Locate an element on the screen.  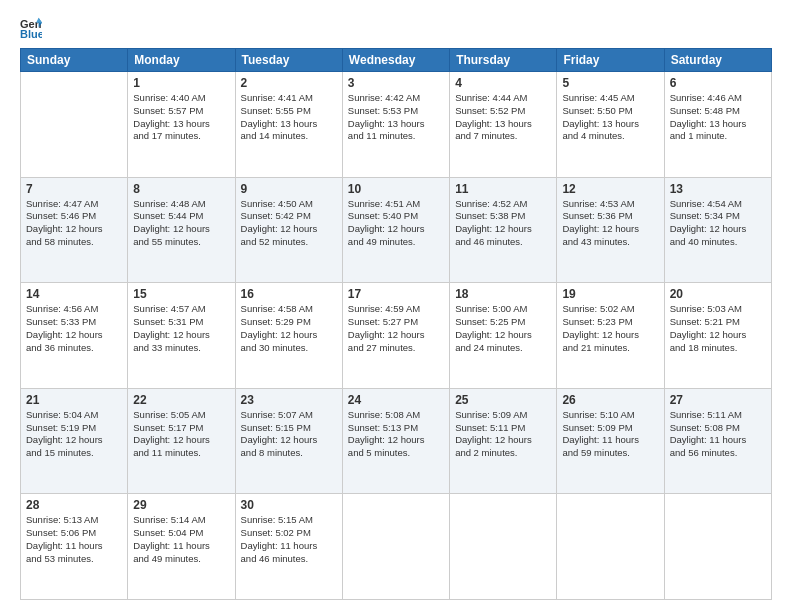
calendar-cell: 23Sunrise: 5:07 AM Sunset: 5:15 PM Dayli… is located at coordinates (288, 441).